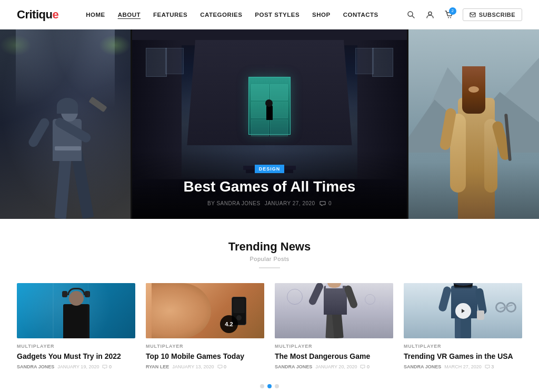  What do you see at coordinates (270, 15) in the screenshot?
I see `header: Critique HOME ABOUT FEATURES CATEGORIES …` at bounding box center [270, 15].